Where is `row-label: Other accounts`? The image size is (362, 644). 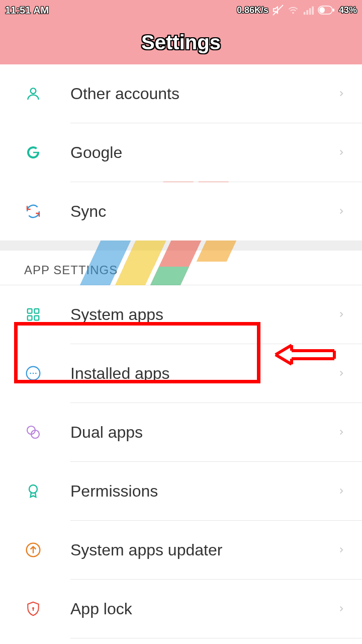
row-label: Other accounts is located at coordinates (204, 94).